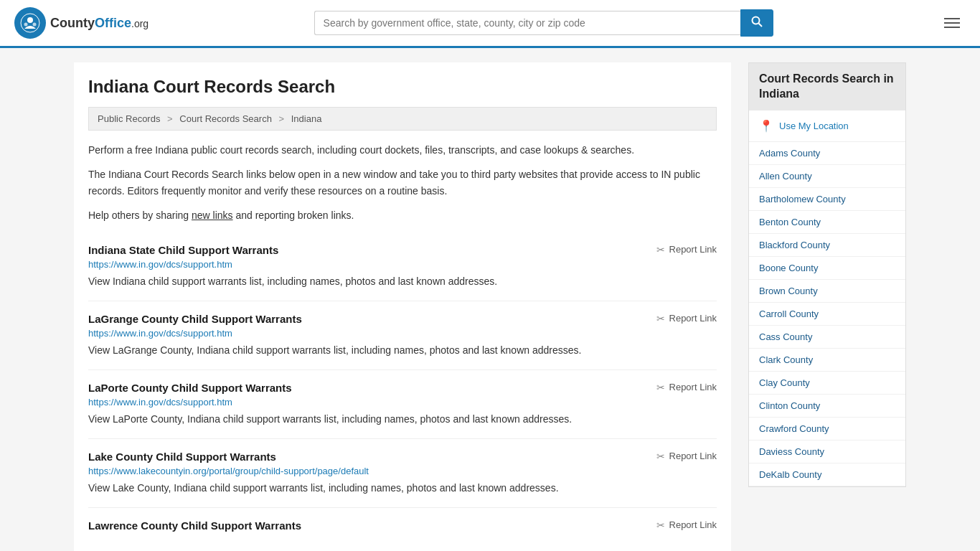 The width and height of the screenshot is (980, 551). Describe the element at coordinates (952, 23) in the screenshot. I see `menu-button` at that location.